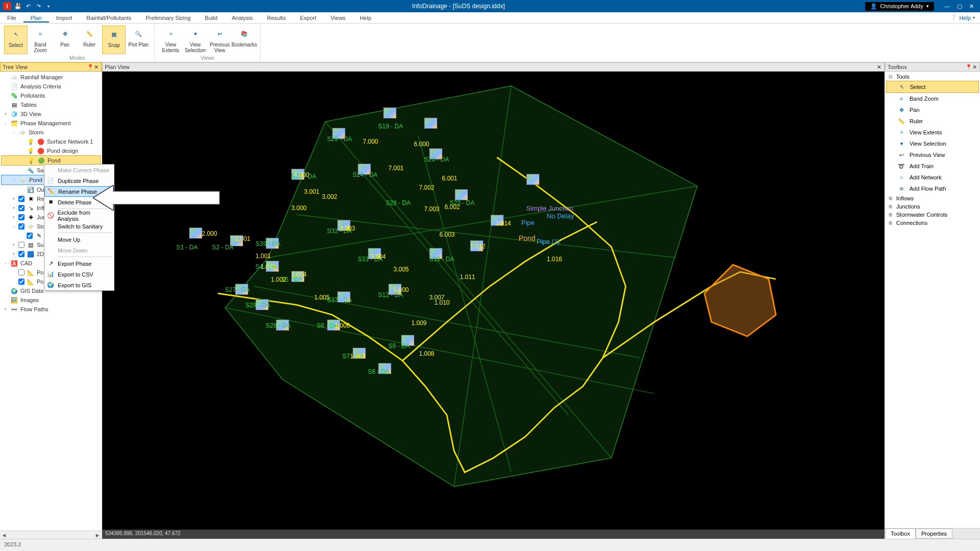  Describe the element at coordinates (195, 40) in the screenshot. I see `ribbon-viewselection: ✦View Selection` at that location.